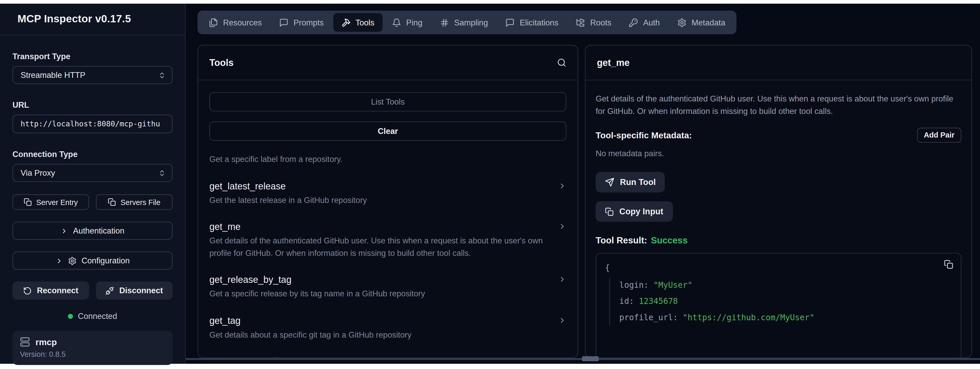 The height and width of the screenshot is (369, 980). What do you see at coordinates (583, 359) in the screenshot?
I see `horizontal-scrollbar` at bounding box center [583, 359].